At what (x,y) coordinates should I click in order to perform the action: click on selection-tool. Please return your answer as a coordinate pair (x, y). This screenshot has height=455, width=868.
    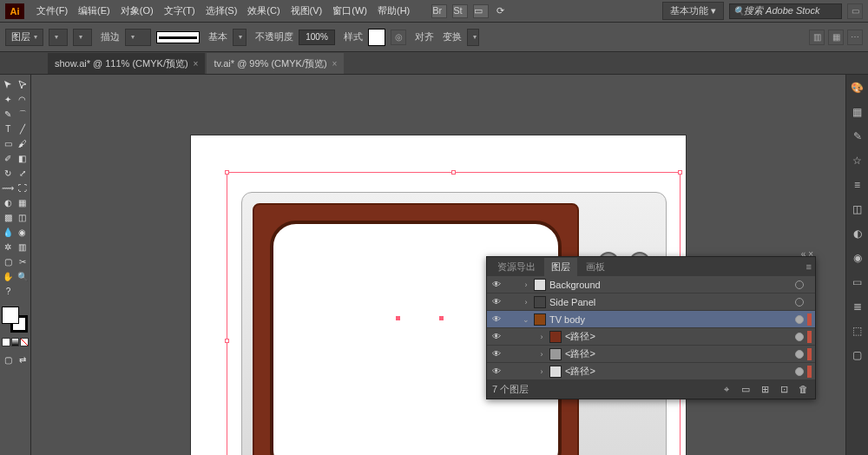
    Looking at the image, I should click on (9, 85).